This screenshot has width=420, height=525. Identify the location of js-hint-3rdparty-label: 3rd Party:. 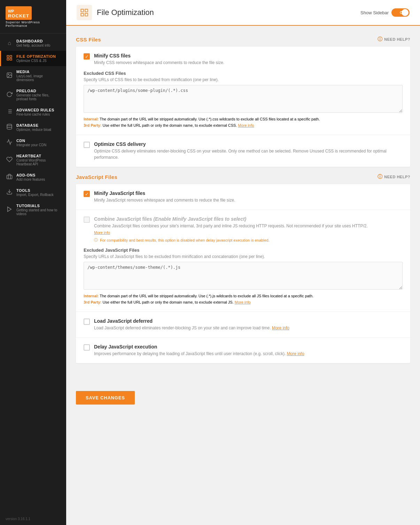
(93, 302).